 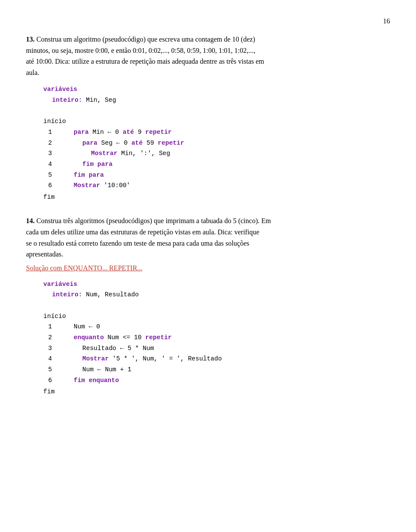 I want to click on code-line-13-1: 1 para Min ← 0 até 9 repetir, so click(x=217, y=133).